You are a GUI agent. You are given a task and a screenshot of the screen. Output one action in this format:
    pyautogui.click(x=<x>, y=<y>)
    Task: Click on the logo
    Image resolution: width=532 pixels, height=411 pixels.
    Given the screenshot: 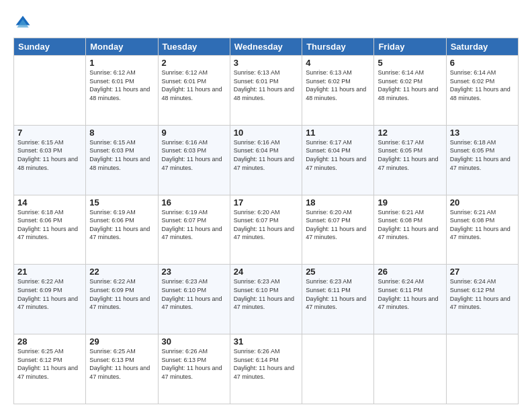 What is the action you would take?
    pyautogui.click(x=24, y=22)
    